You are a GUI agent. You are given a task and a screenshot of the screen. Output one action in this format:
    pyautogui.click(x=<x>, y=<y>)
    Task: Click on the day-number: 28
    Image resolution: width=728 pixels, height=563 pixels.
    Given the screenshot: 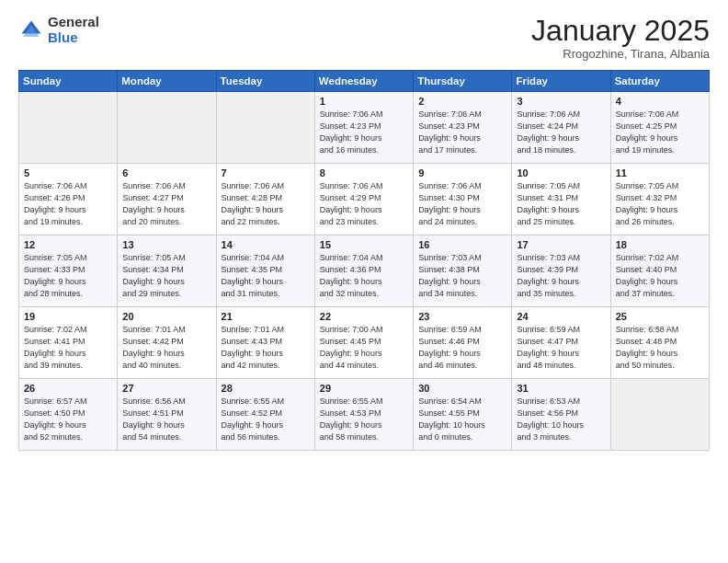 What is the action you would take?
    pyautogui.click(x=266, y=388)
    